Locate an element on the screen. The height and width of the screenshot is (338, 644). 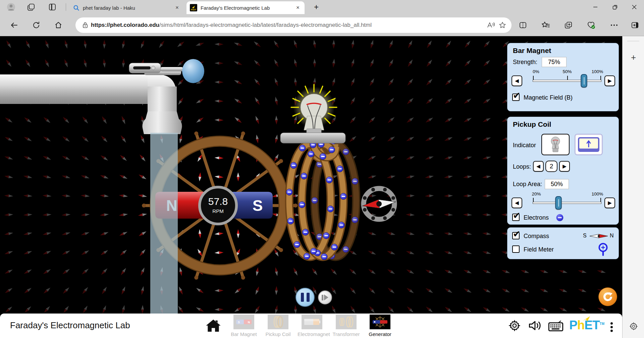
loop-area-decrease-button: ◀ is located at coordinates (517, 203).